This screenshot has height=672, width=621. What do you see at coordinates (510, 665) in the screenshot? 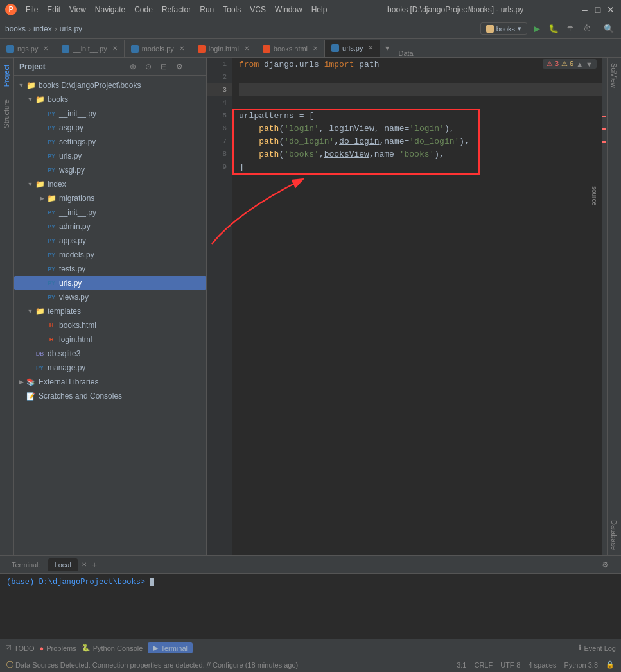
I see `encoding: UTF-8` at bounding box center [510, 665].